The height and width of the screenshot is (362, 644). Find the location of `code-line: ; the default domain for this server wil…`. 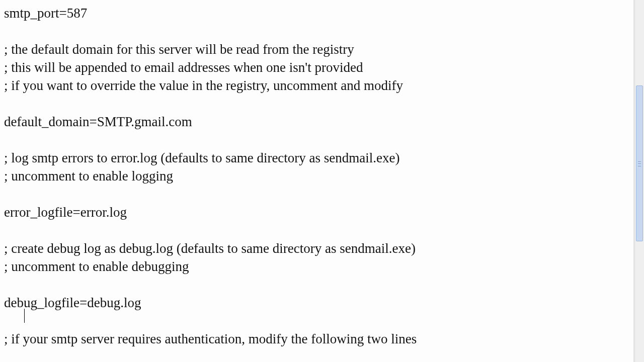

code-line: ; the default domain for this server wil… is located at coordinates (317, 49).